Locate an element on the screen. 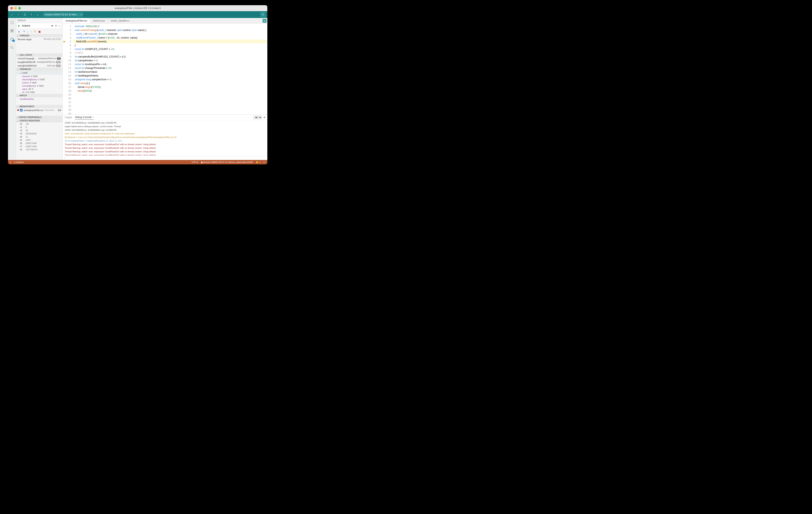 The image size is (812, 514). register-row: r0-80 is located at coordinates (39, 124).